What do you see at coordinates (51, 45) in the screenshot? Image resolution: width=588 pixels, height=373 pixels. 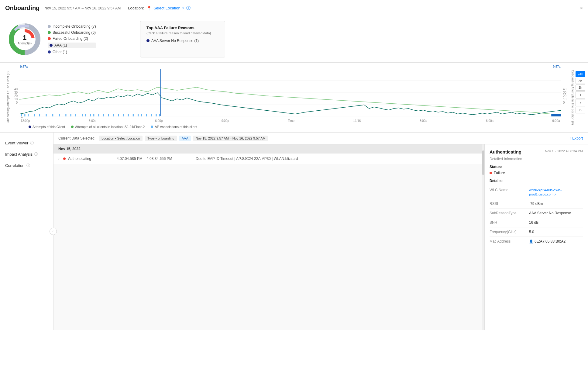 I see `legend-dot-aaa` at bounding box center [51, 45].